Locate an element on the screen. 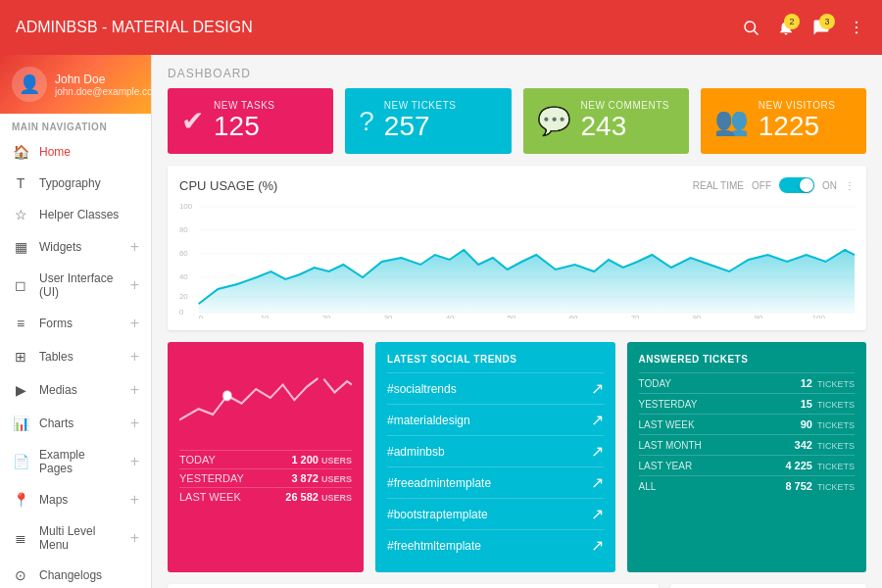 Image resolution: width=882 pixels, height=588 pixels. sidebar-item-example: 📄 Example Pages + is located at coordinates (75, 462).